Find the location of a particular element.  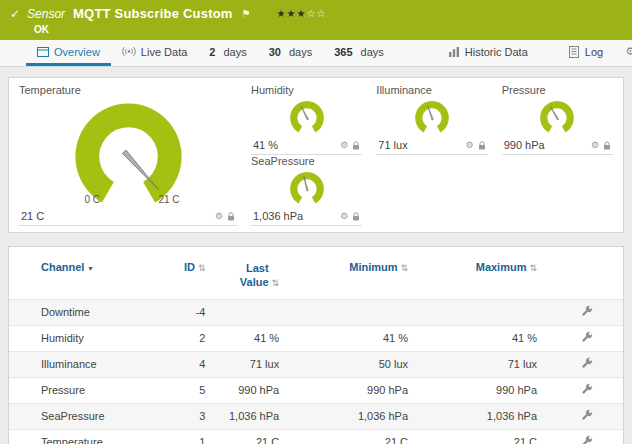

tab-30-days: 30 days is located at coordinates (291, 53).